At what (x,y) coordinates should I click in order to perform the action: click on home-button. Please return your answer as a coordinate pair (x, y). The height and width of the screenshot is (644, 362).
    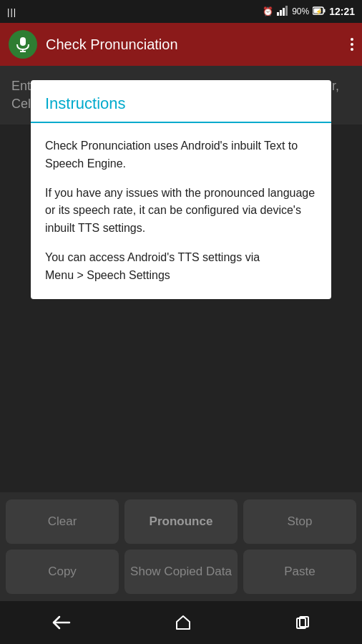
    Looking at the image, I should click on (183, 623).